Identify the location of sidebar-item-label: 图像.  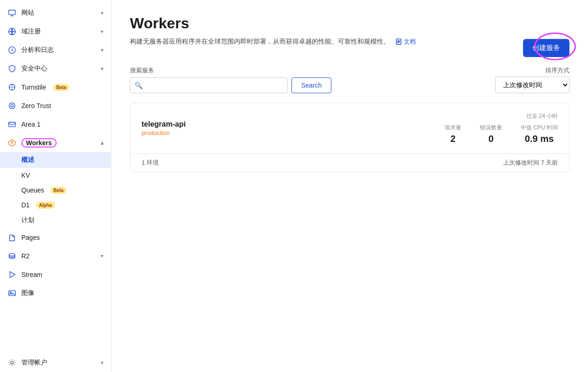
(28, 293).